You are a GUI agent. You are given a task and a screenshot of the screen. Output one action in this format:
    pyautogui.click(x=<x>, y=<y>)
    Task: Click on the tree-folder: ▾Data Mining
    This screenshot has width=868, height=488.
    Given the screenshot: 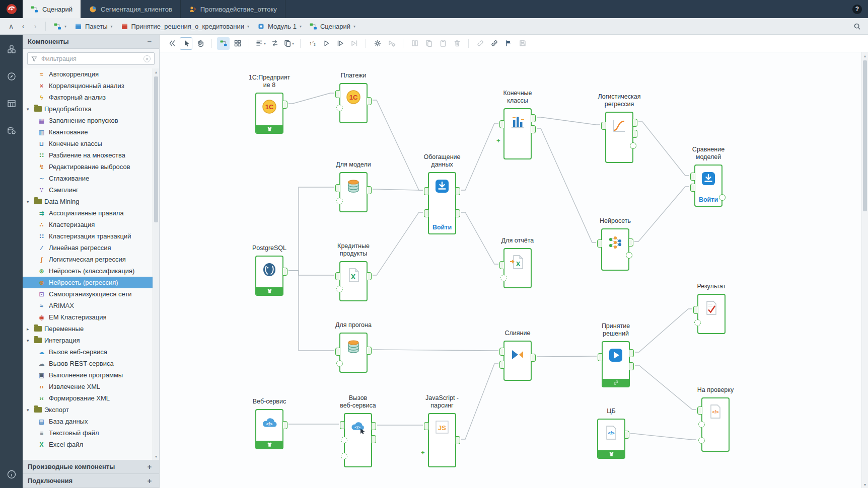 What is the action you would take?
    pyautogui.click(x=88, y=201)
    